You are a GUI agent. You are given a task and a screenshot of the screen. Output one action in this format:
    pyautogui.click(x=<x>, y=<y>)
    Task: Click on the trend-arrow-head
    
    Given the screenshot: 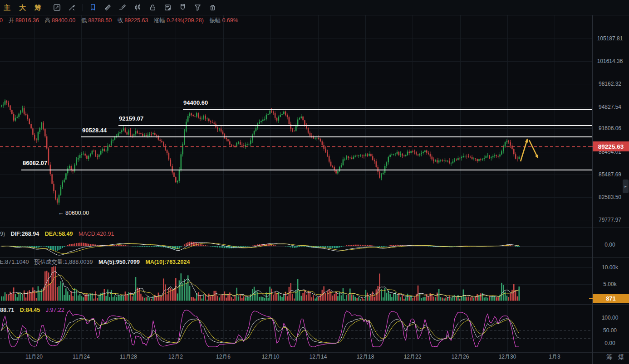 What is the action you would take?
    pyautogui.click(x=526, y=141)
    